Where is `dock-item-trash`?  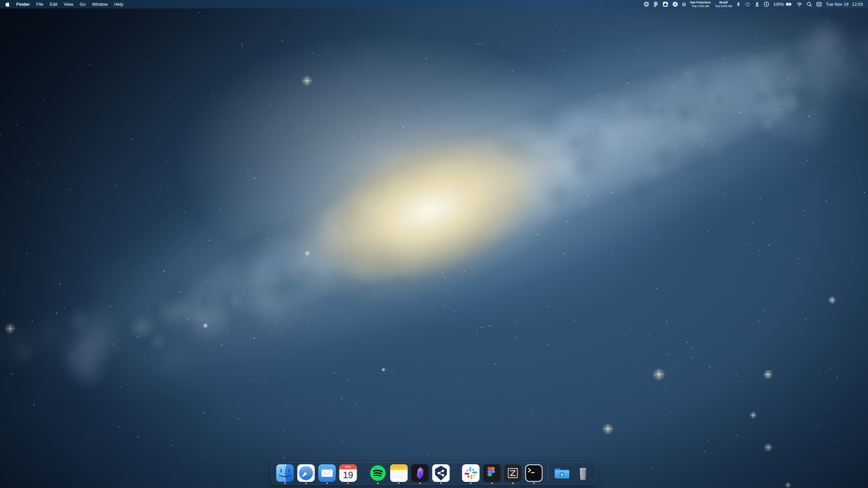 dock-item-trash is located at coordinates (583, 474).